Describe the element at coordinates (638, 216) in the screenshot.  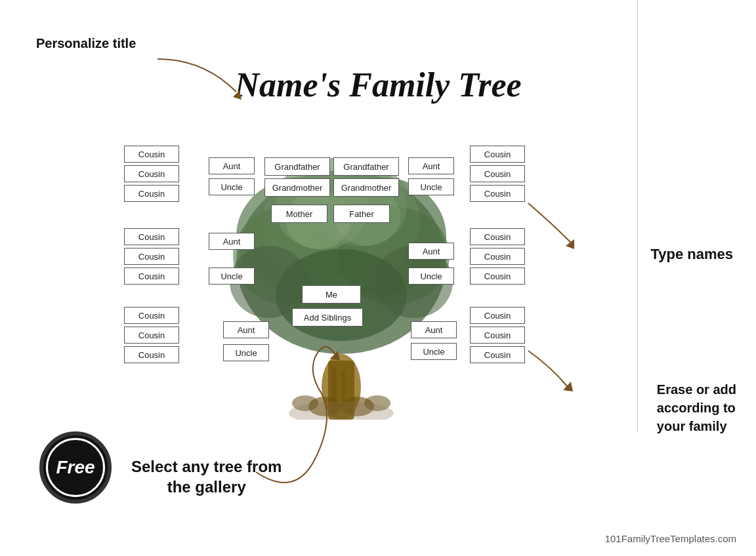
I see `divider-line` at that location.